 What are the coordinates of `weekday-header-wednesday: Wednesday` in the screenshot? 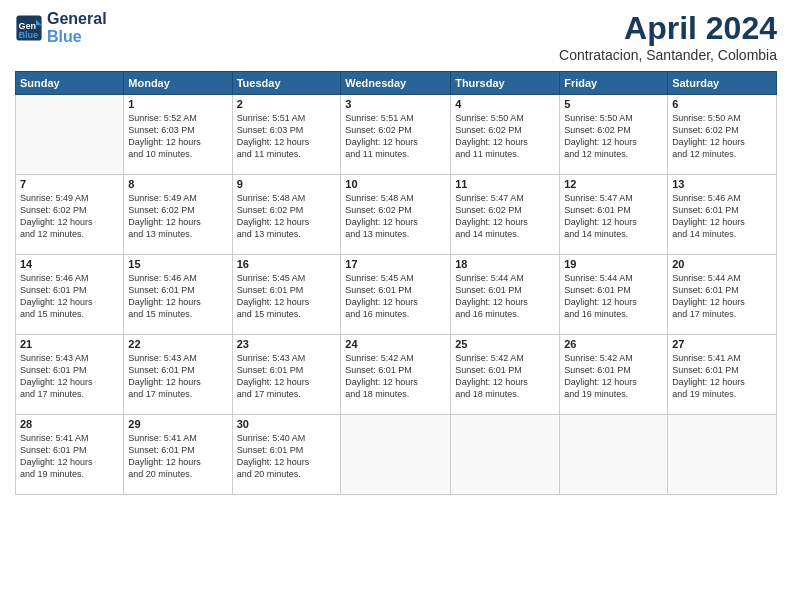 It's located at (396, 84).